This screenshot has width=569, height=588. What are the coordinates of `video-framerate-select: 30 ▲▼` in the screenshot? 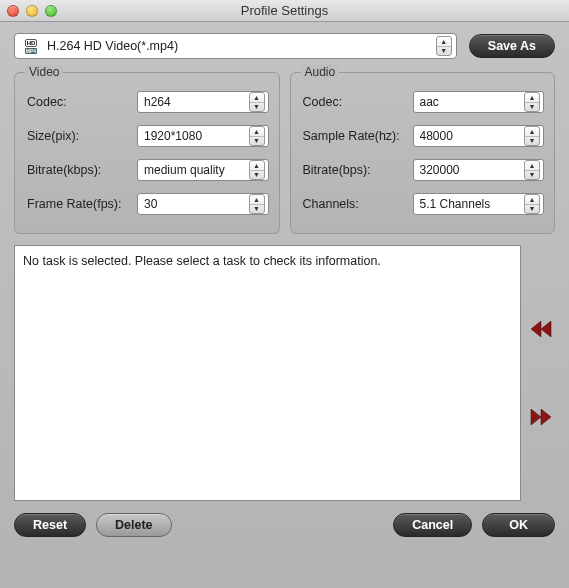 It's located at (203, 204).